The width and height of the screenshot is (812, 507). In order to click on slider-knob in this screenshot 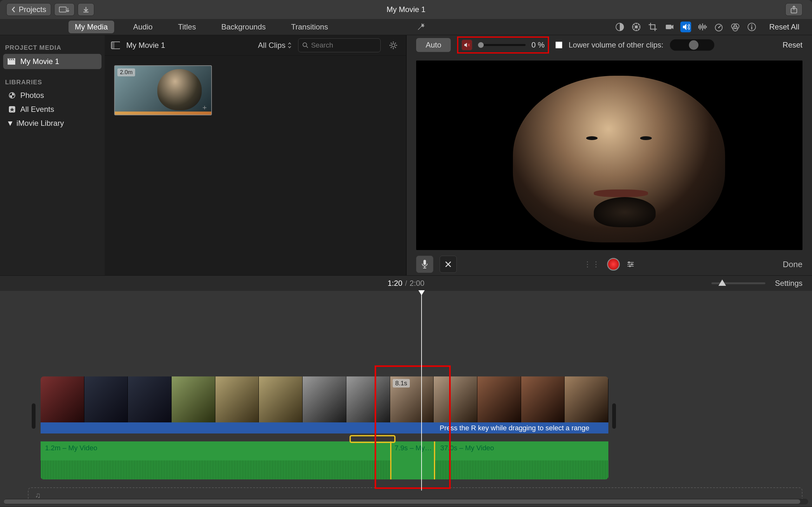, I will do `click(481, 45)`.